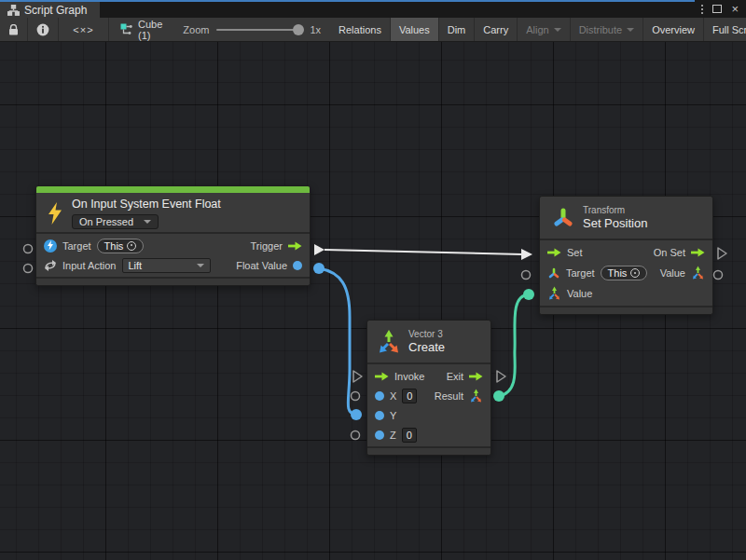 This screenshot has height=560, width=746. What do you see at coordinates (173, 190) in the screenshot?
I see `event-accent-bar` at bounding box center [173, 190].